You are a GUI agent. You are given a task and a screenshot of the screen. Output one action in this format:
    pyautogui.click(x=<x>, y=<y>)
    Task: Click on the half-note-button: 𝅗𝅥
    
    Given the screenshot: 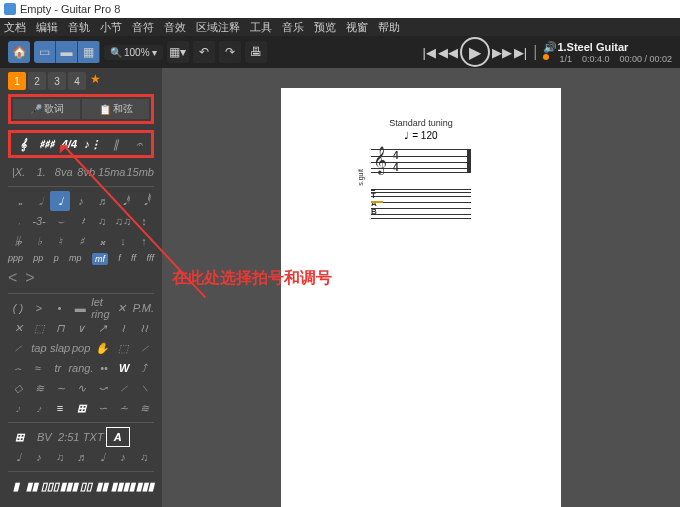 What is the action you would take?
    pyautogui.click(x=39, y=201)
    